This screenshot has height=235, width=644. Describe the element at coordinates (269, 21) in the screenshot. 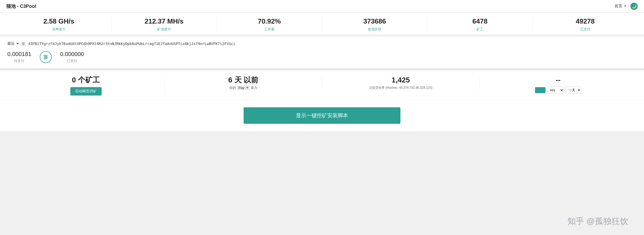

I see `stat-value-2: 70.92%` at that location.